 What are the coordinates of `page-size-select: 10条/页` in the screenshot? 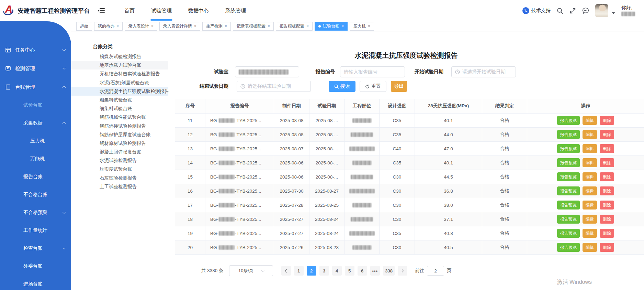 It's located at (251, 271).